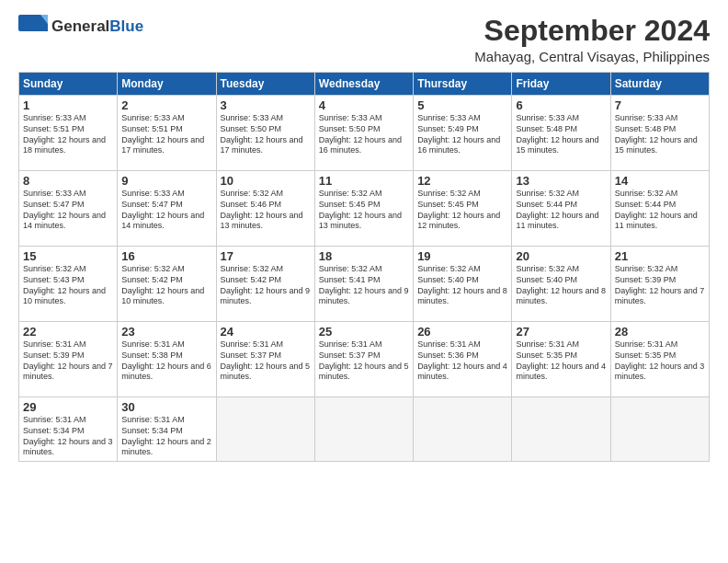 This screenshot has width=728, height=563. Describe the element at coordinates (166, 256) in the screenshot. I see `day-number: 16` at that location.